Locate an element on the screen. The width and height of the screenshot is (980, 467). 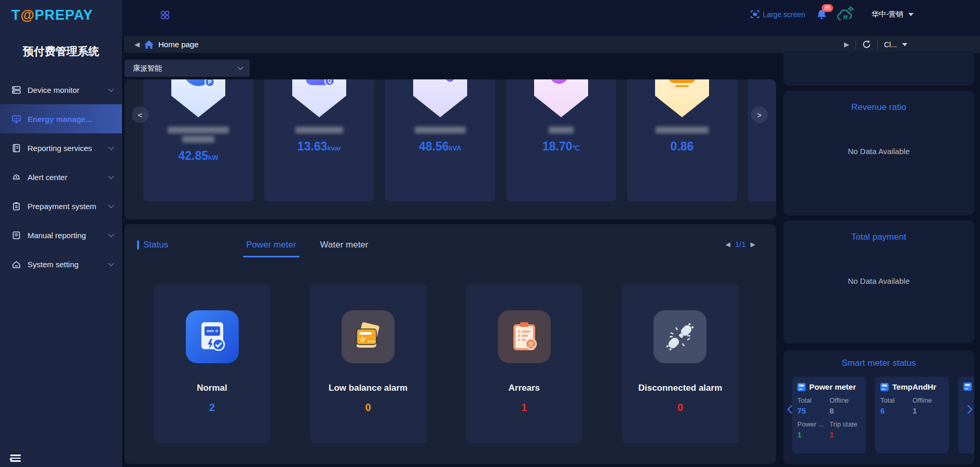
metric-value: 13.63 is located at coordinates (312, 146).